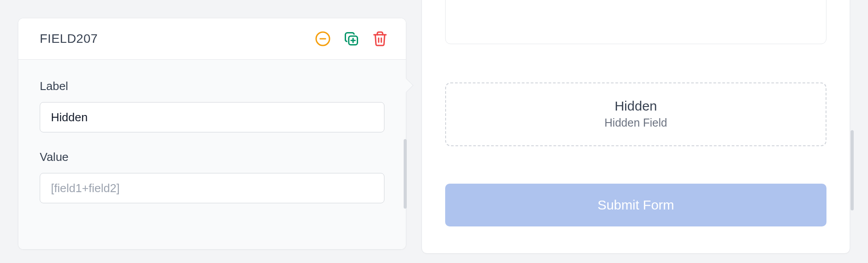 This screenshot has width=868, height=263. I want to click on field-actions, so click(351, 39).